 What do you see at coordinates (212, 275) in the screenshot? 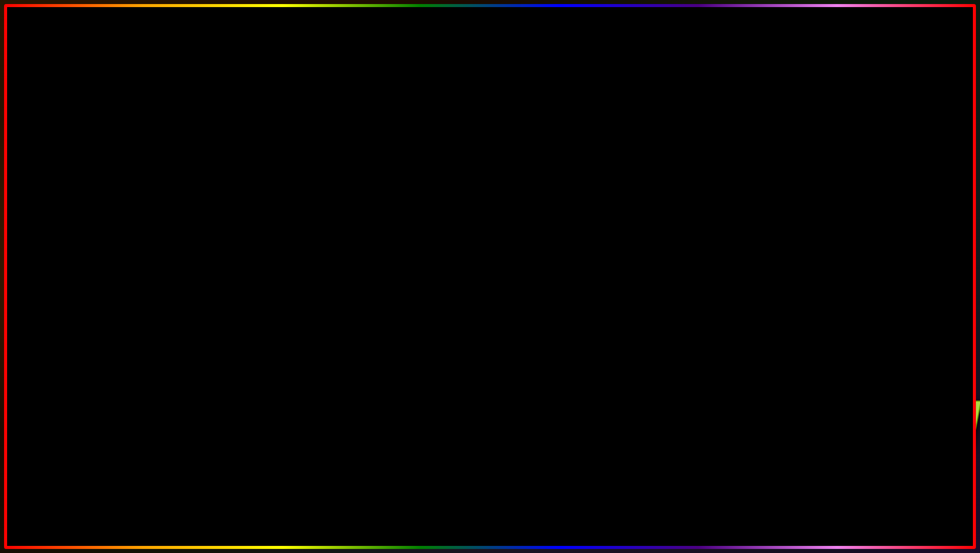
I see `auto-farm-boss-label: Auto Farm Boss` at bounding box center [212, 275].